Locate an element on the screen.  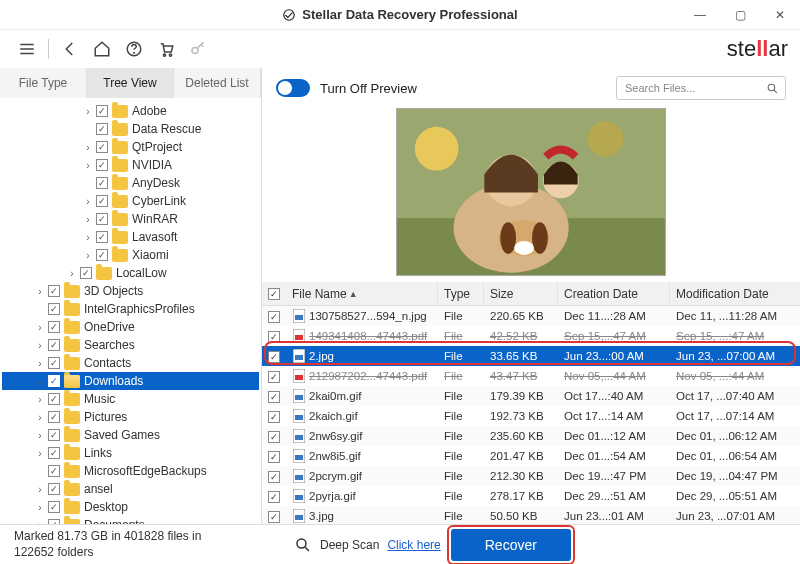
tab-deleted-list: Deleted List is located at coordinates (218, 83).